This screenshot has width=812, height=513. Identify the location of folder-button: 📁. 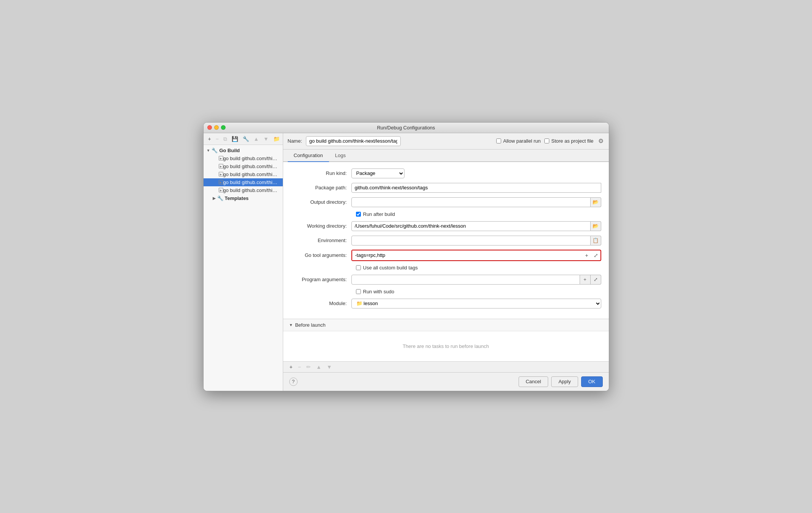
(277, 139).